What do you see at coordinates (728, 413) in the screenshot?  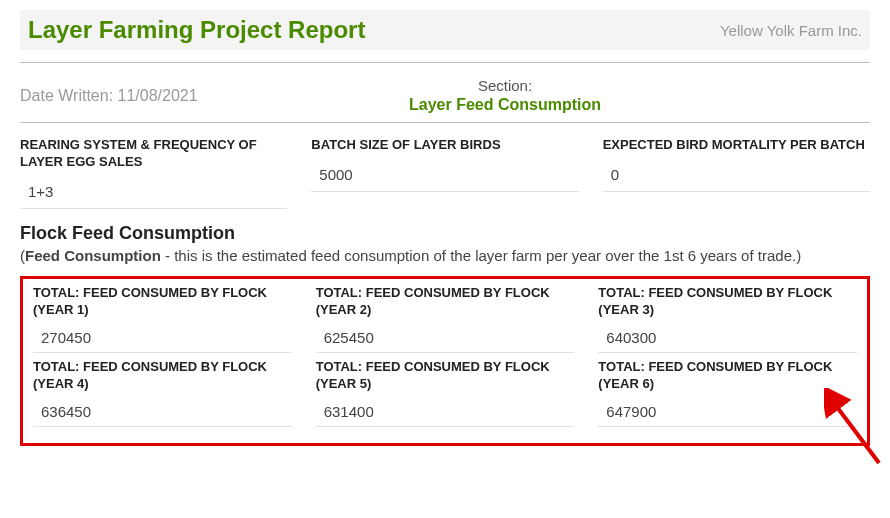 I see `year-value: 647900` at bounding box center [728, 413].